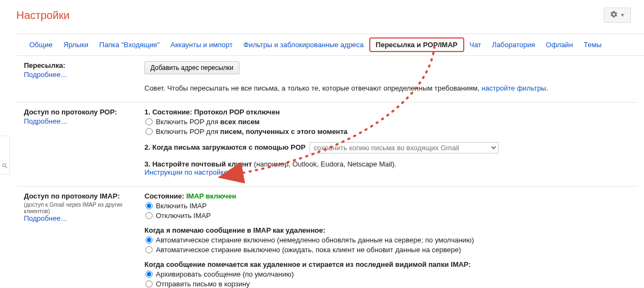 The image size is (644, 288). Describe the element at coordinates (149, 216) in the screenshot. I see `imap-disable-radio` at that location.